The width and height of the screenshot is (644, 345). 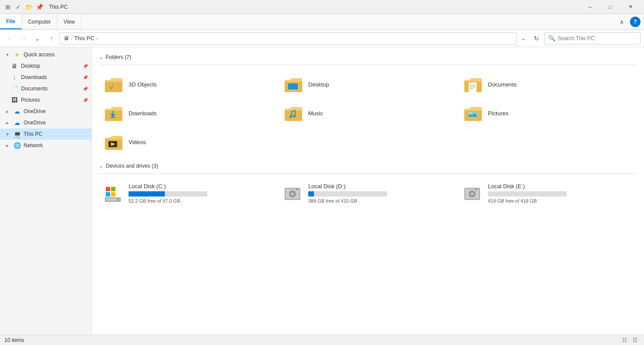 I want to click on drive-c-icon, so click(x=114, y=193).